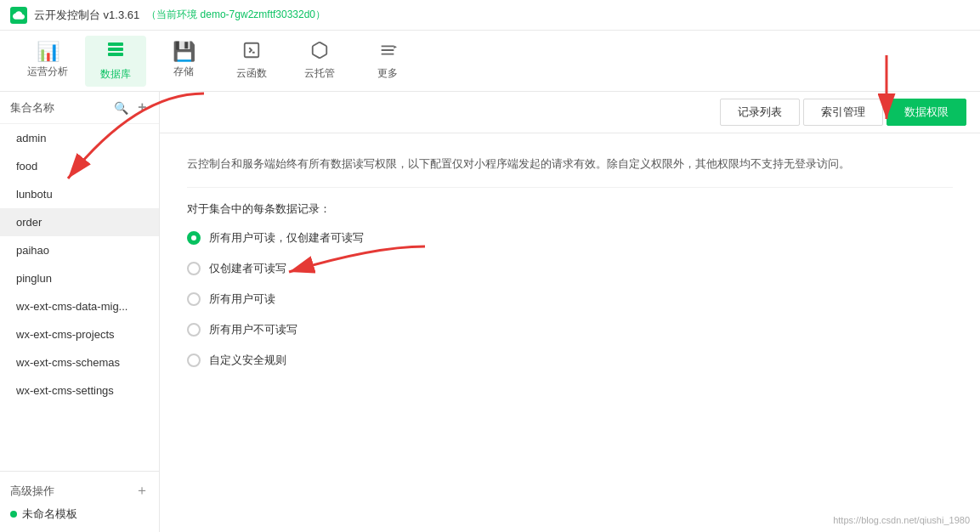 This screenshot has width=980, height=532. I want to click on toolbar-functions-label: 云函数, so click(252, 73).